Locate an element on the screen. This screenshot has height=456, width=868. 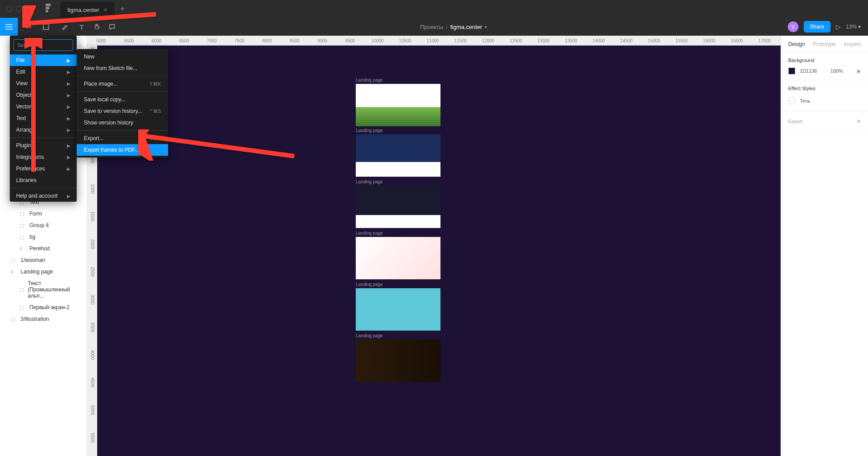
layer-item: ▢Текст (Промышленный альп... is located at coordinates (44, 290).